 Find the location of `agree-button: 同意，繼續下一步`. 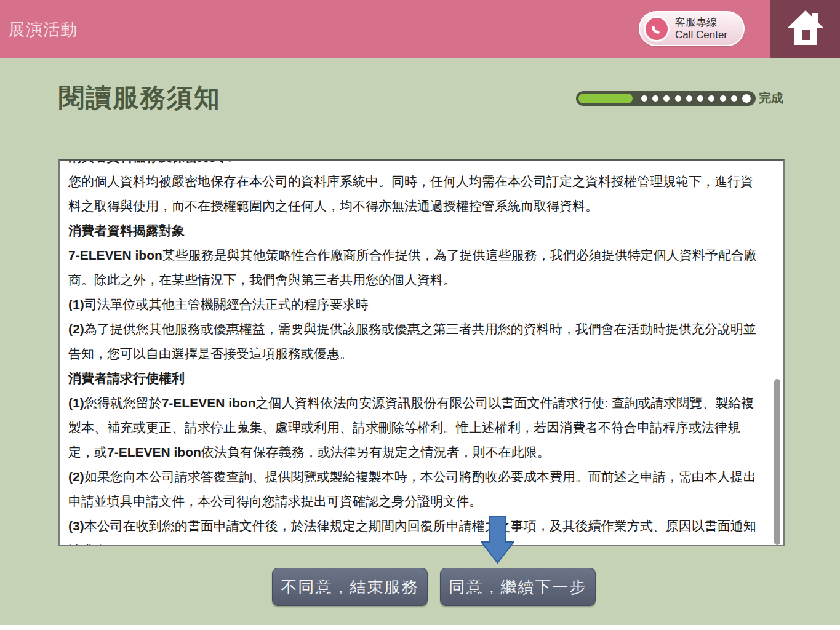

agree-button: 同意，繼續下一步 is located at coordinates (518, 587).